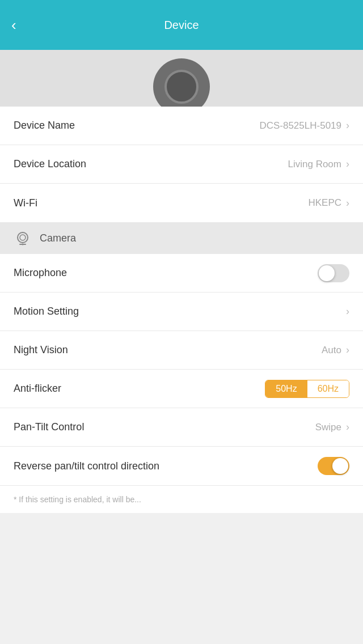 This screenshot has height=644, width=363. Describe the element at coordinates (319, 164) in the screenshot. I see `device-location-value: Living Room ›` at that location.